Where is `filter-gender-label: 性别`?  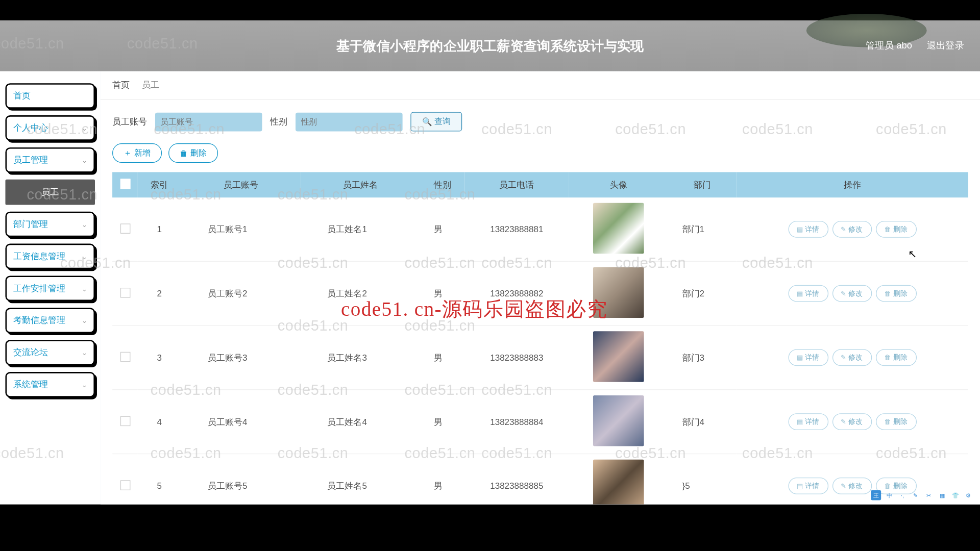 filter-gender-label: 性别 is located at coordinates (279, 122).